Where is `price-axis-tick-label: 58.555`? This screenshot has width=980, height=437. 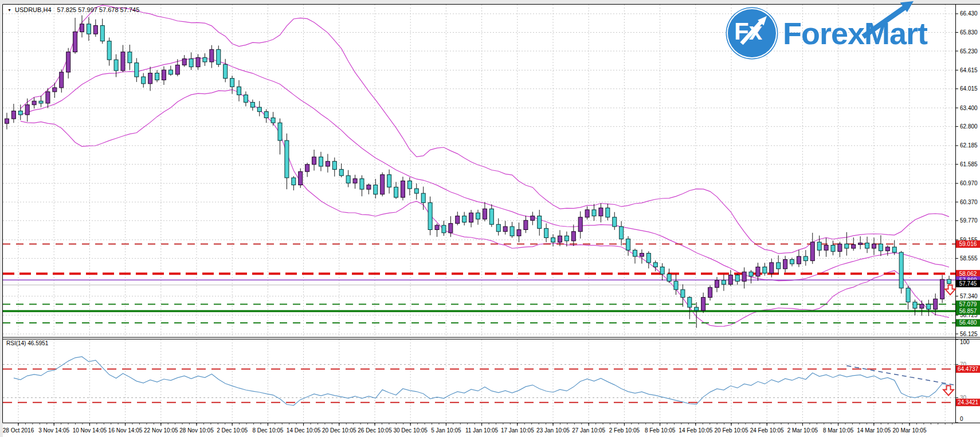 price-axis-tick-label: 58.555 is located at coordinates (969, 258).